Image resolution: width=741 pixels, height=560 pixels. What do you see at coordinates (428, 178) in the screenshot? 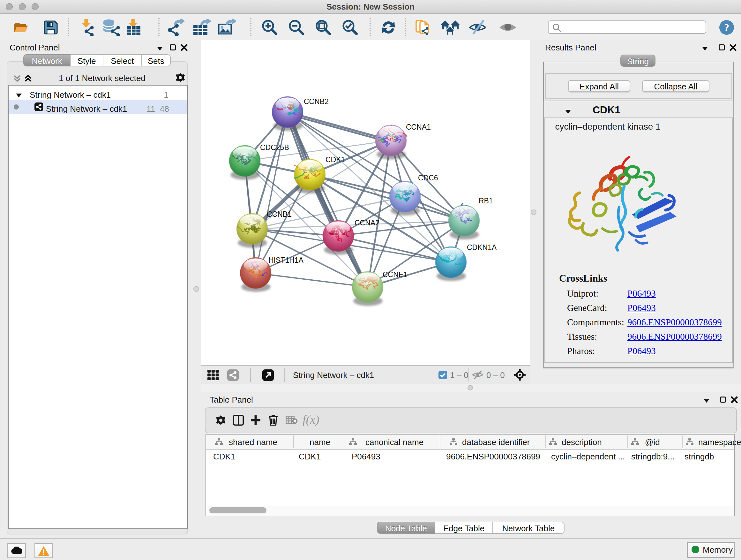
I see `svg-text: CDC6` at bounding box center [428, 178].